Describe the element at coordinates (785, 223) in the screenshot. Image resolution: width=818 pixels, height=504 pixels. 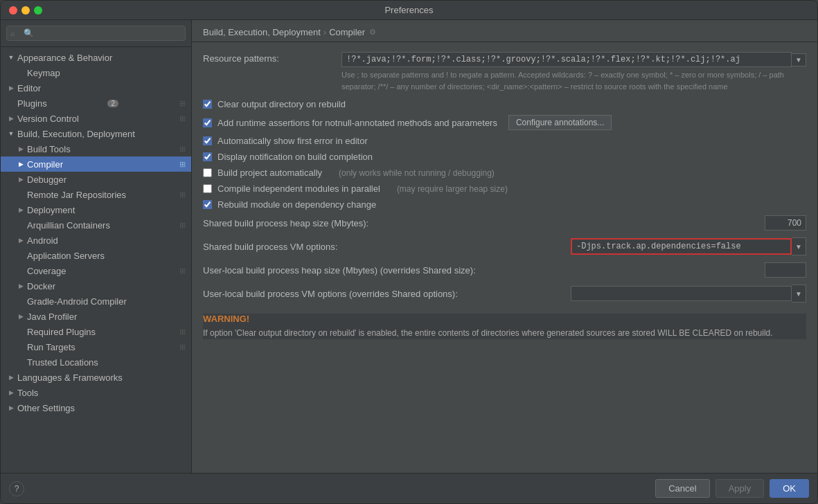
I see `shared-heap-input` at that location.